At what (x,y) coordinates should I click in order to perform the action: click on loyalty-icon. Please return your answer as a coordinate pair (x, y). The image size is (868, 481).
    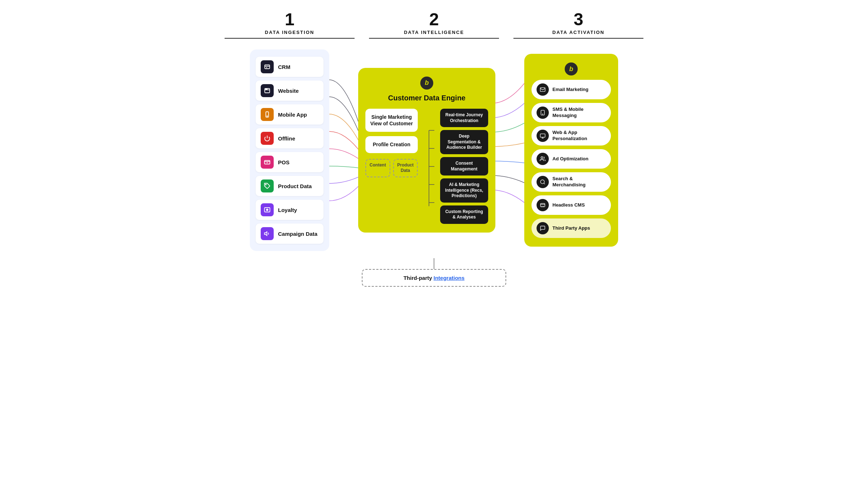
    Looking at the image, I should click on (267, 210).